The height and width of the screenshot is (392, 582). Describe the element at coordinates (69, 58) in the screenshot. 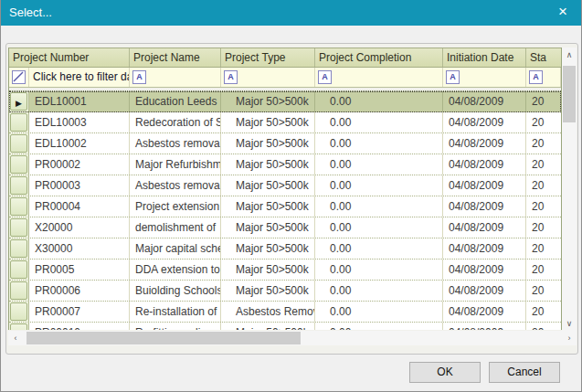

I see `column-header-project-number: Project Number` at that location.